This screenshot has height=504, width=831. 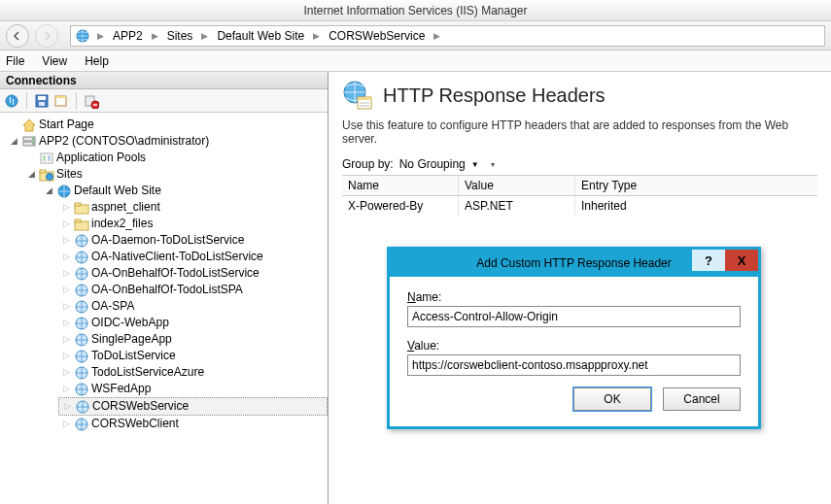 I want to click on tree-app-node: ▷OA-NativeClient-ToDoListService, so click(x=192, y=256).